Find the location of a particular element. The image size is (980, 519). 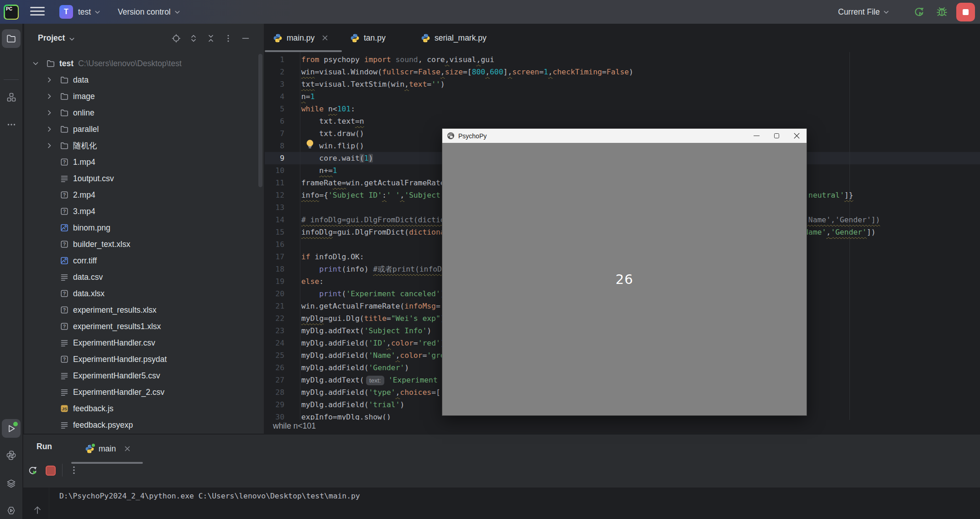

psychopy-titlebar: PsychoPy is located at coordinates (624, 136).